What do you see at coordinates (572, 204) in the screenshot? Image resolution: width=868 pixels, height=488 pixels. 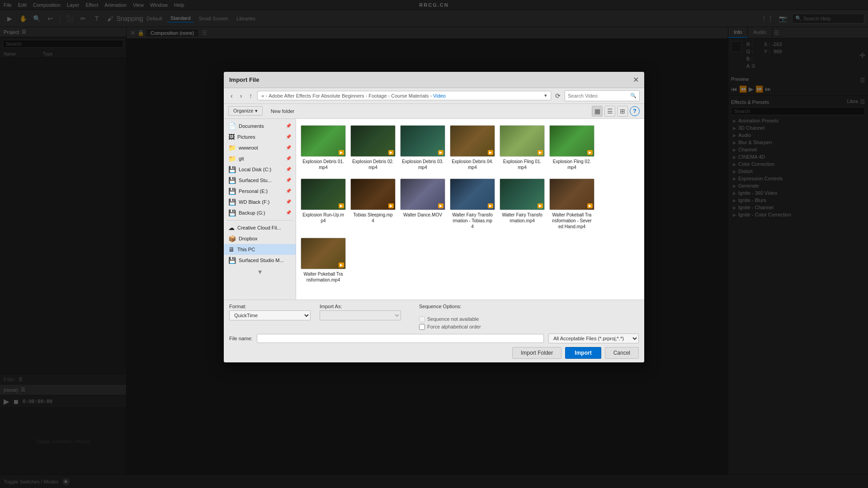 I see `file-walter-pokeball-severed: ▶ Walter Pokeball Transformation - Sever…` at bounding box center [572, 204].